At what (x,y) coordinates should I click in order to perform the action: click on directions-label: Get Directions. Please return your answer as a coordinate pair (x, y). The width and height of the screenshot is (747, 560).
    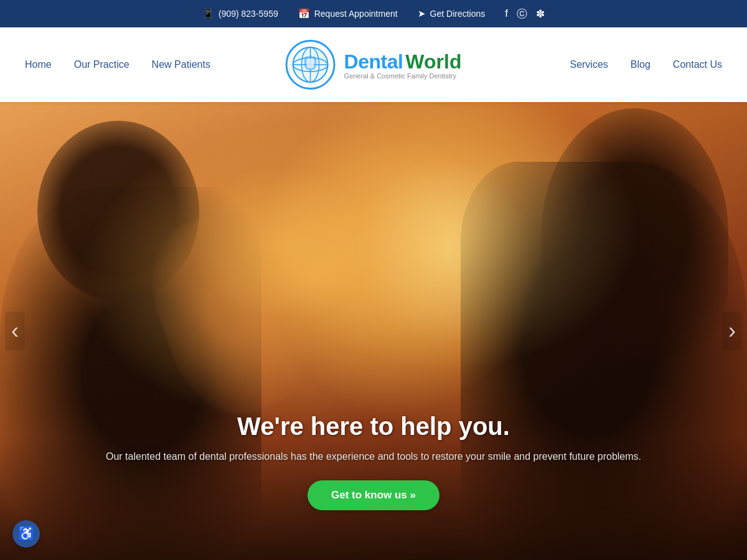
    Looking at the image, I should click on (458, 14).